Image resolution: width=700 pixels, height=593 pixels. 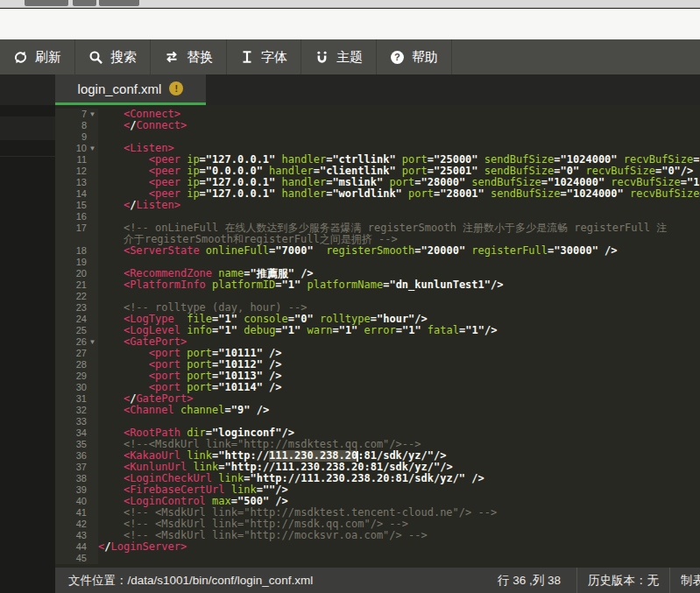 What do you see at coordinates (378, 364) in the screenshot?
I see `code-line: 28 <port port="10112" />` at bounding box center [378, 364].